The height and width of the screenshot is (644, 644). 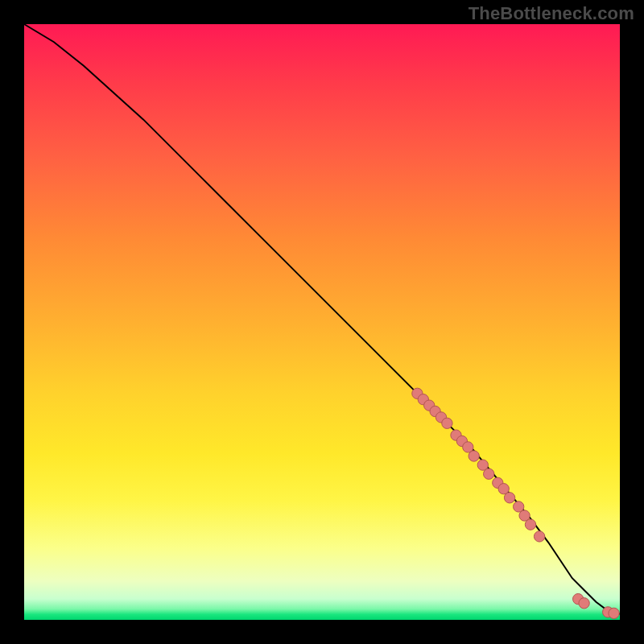 I want to click on markers-group, so click(x=516, y=503).